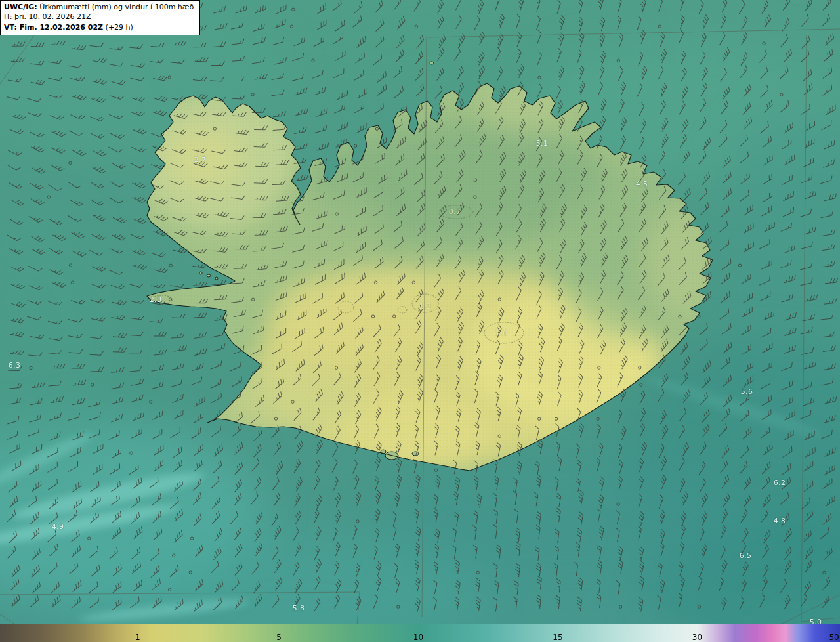 The height and width of the screenshot is (642, 840). What do you see at coordinates (279, 637) in the screenshot?
I see `colorbar-tick-label: 5` at bounding box center [279, 637].